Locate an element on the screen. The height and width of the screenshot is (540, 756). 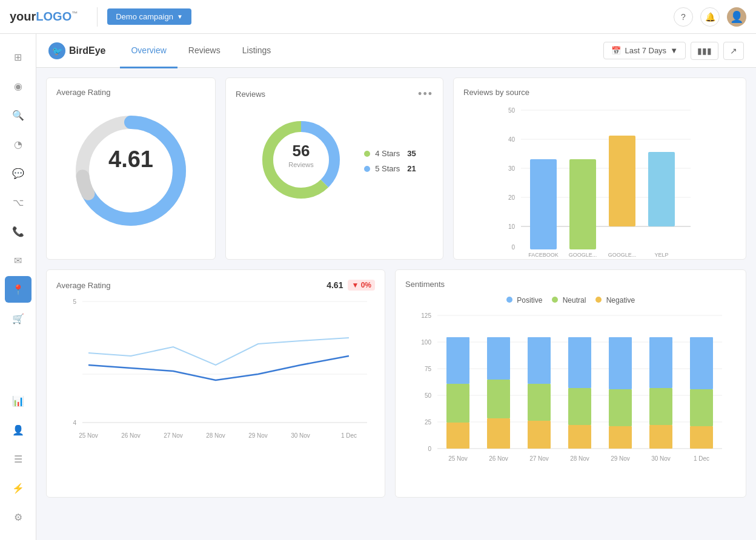
reviews-by-source-card: Reviews by source 50 40 is located at coordinates (600, 168).